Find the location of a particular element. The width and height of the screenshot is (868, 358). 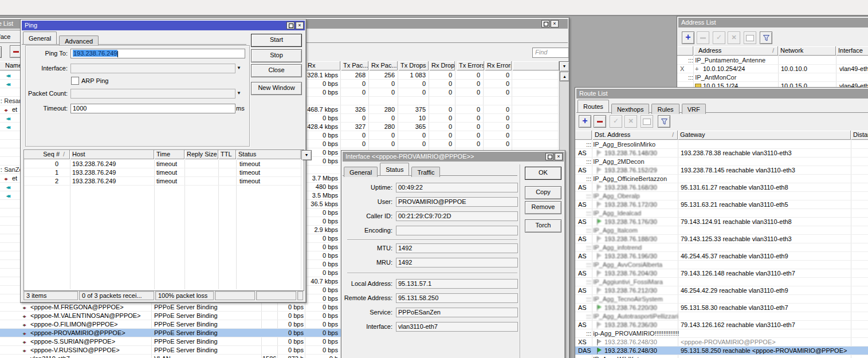

column-header: Distance is located at coordinates (859, 135).